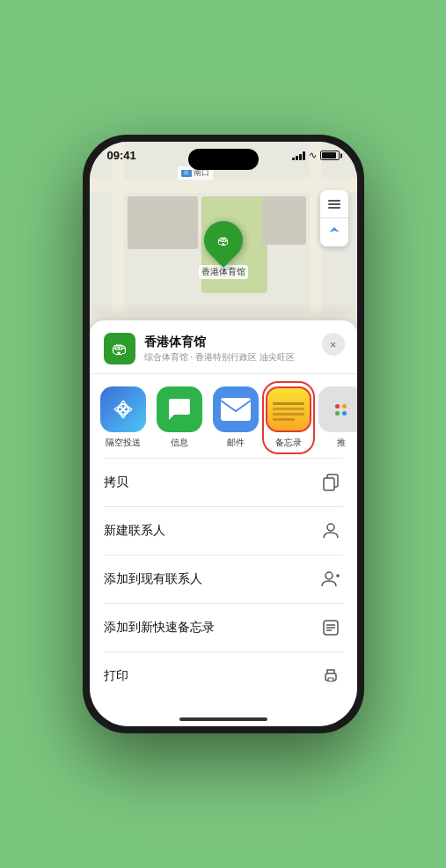 This screenshot has width=446, height=868. I want to click on map-label-icon: 出, so click(186, 173).